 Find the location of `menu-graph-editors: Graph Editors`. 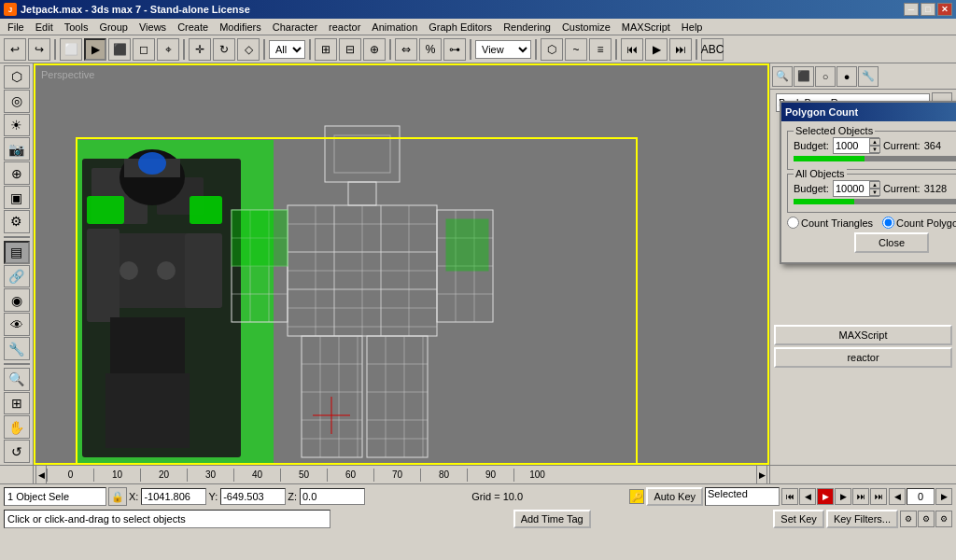

menu-graph-editors: Graph Editors is located at coordinates (460, 27).